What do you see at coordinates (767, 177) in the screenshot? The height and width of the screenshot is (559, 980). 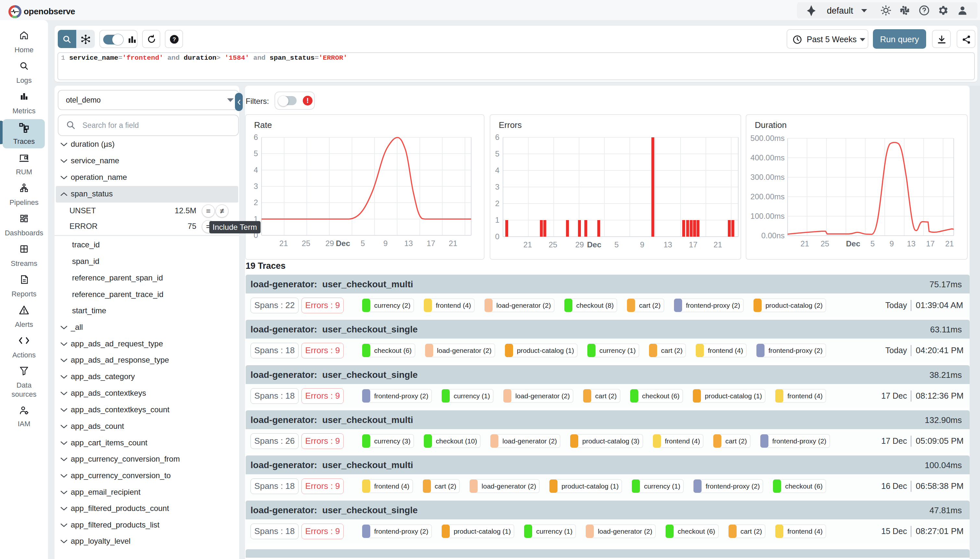 I see `svg-text: 300.00ms` at bounding box center [767, 177].